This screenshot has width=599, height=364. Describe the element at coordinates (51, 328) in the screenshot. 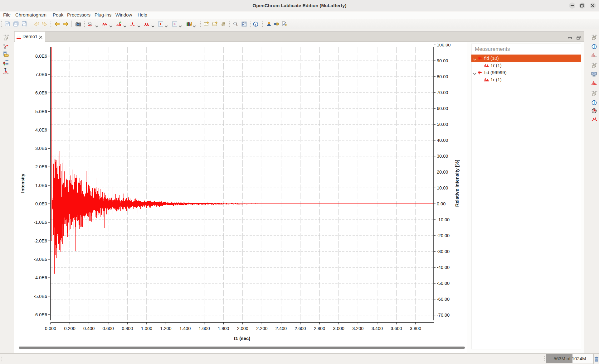

I see `svg-text: 0.000` at that location.